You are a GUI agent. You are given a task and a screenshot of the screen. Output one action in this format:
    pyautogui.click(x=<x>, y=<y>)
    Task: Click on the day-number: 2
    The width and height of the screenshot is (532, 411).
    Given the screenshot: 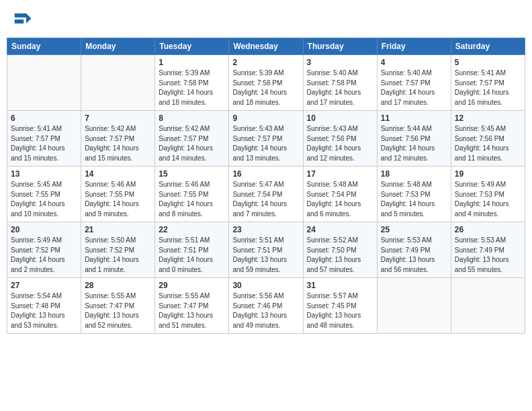 What is the action you would take?
    pyautogui.click(x=266, y=62)
    